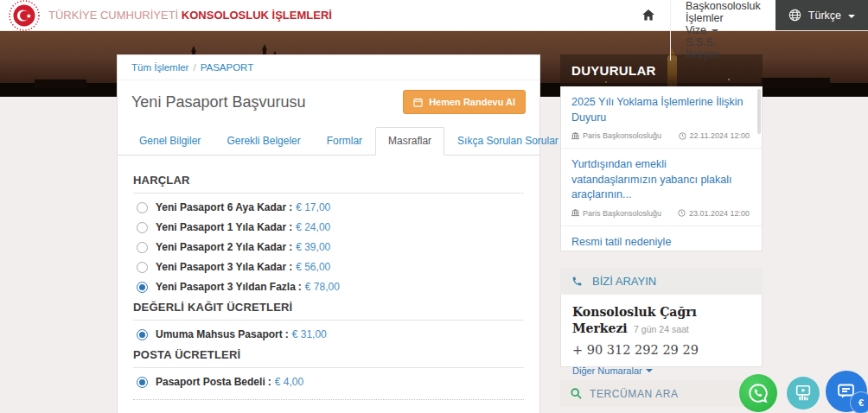 The height and width of the screenshot is (413, 868). Describe the element at coordinates (661, 118) in the screenshot. I see `announcement-item: 2025 Yılı Yoklama İşlemlerine İlişkin Du…` at that location.